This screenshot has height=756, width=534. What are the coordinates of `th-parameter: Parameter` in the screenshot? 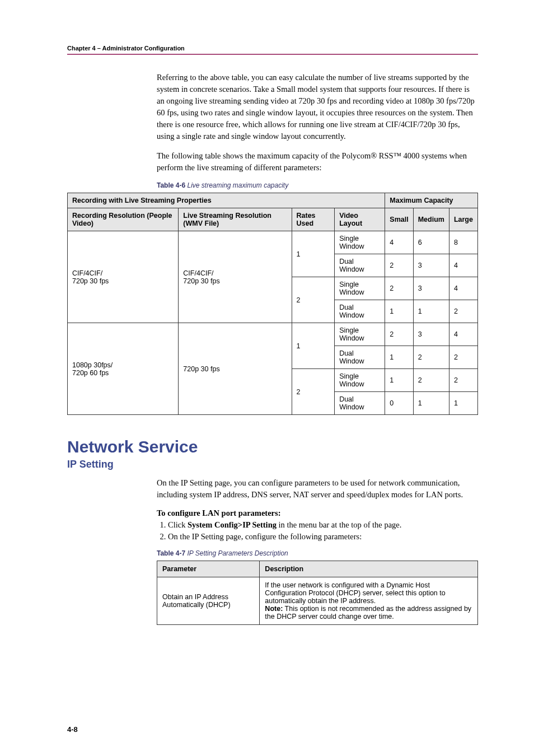 It's located at (208, 569).